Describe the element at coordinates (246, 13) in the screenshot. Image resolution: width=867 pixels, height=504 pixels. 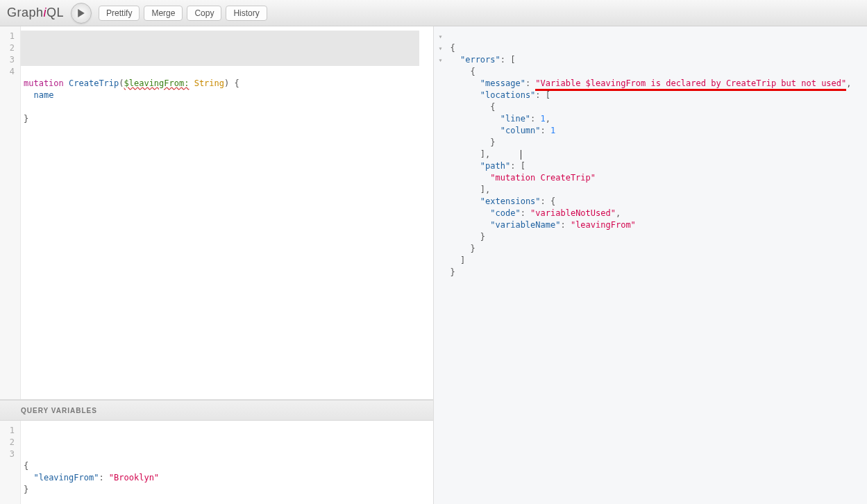
I see `history-button: History` at that location.